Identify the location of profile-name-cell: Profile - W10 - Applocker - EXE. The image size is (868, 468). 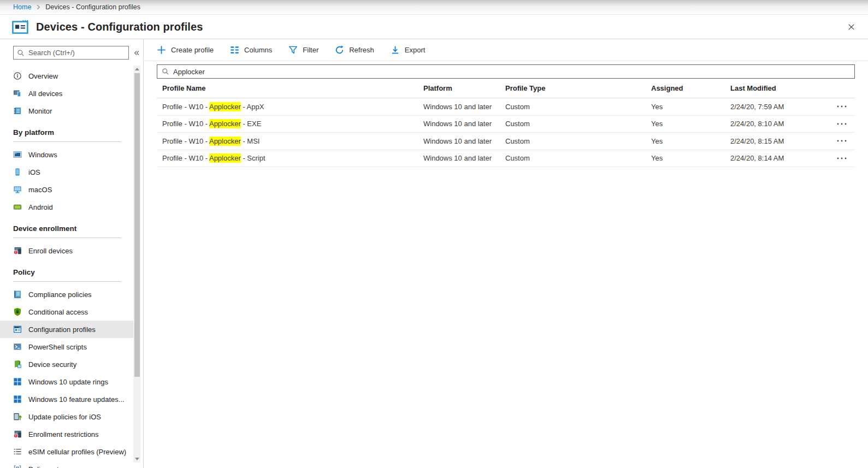
(290, 123).